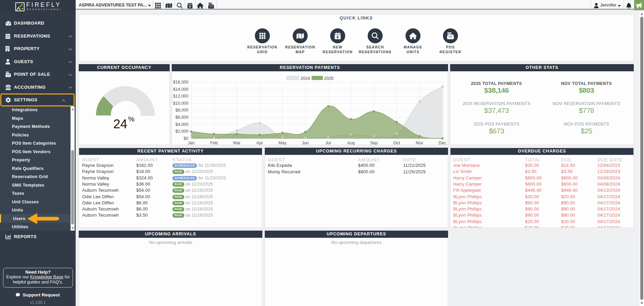  I want to click on svg-text: Jul, so click(328, 143).